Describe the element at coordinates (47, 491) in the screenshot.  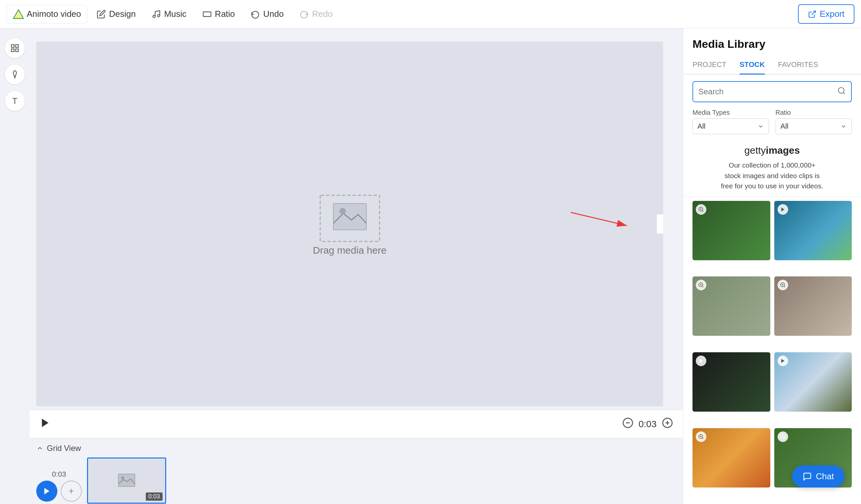
I see `grid-play-button` at that location.